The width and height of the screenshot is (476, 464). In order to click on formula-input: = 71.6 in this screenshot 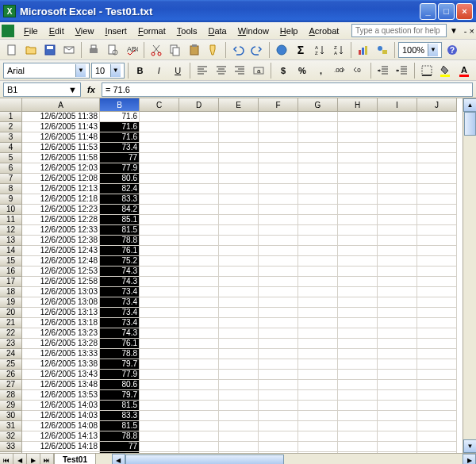, I will do `click(287, 90)`.